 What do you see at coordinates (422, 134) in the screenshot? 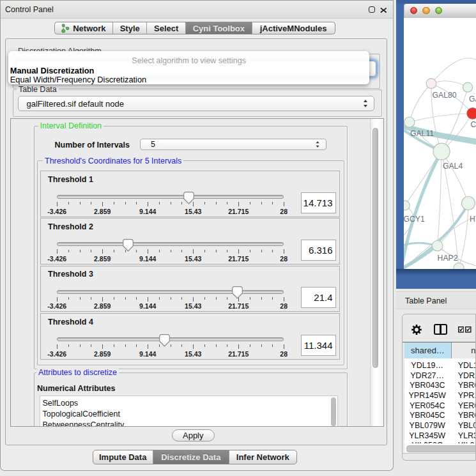
I see `svg-text: GAL11` at bounding box center [422, 134].